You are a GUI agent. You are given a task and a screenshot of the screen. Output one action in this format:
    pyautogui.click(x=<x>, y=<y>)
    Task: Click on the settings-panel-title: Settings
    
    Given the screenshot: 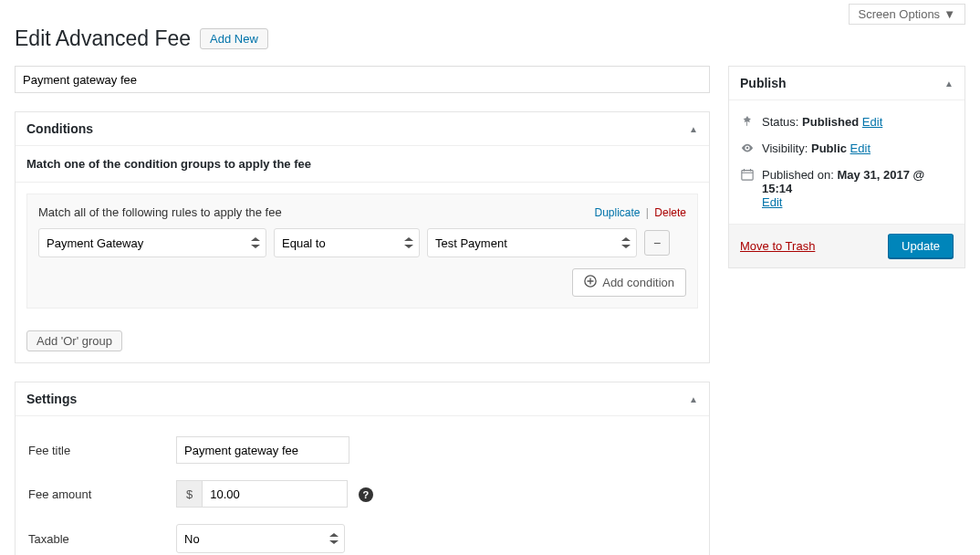 What is the action you would take?
    pyautogui.click(x=51, y=399)
    